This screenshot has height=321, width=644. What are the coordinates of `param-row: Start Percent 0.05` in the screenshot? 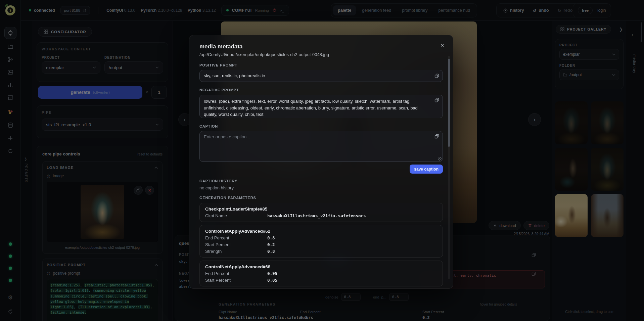 It's located at (321, 280).